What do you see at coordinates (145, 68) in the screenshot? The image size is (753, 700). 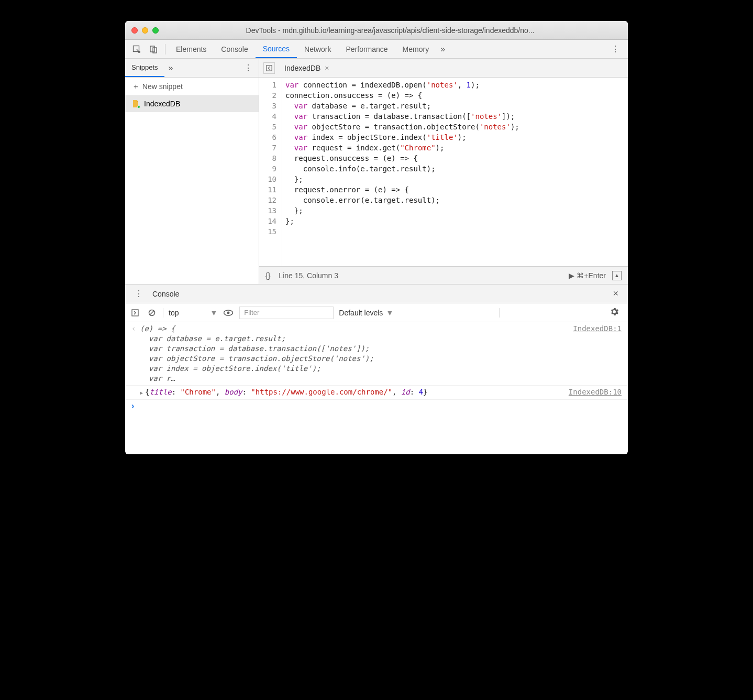 I see `sidebar-tab-snippets: Snippets` at bounding box center [145, 68].